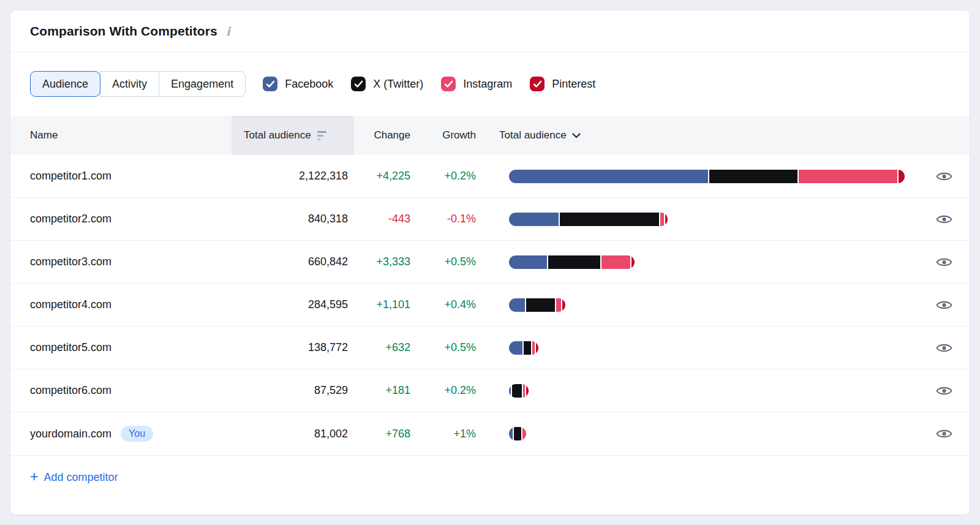  What do you see at coordinates (573, 85) in the screenshot?
I see `network-label: Pinterest` at bounding box center [573, 85].